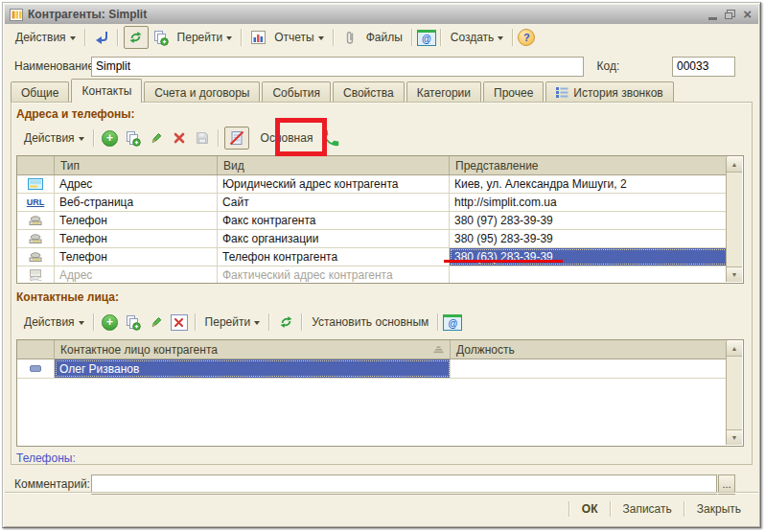 The height and width of the screenshot is (532, 765). I want to click on set-main-button: Установить основным, so click(370, 322).